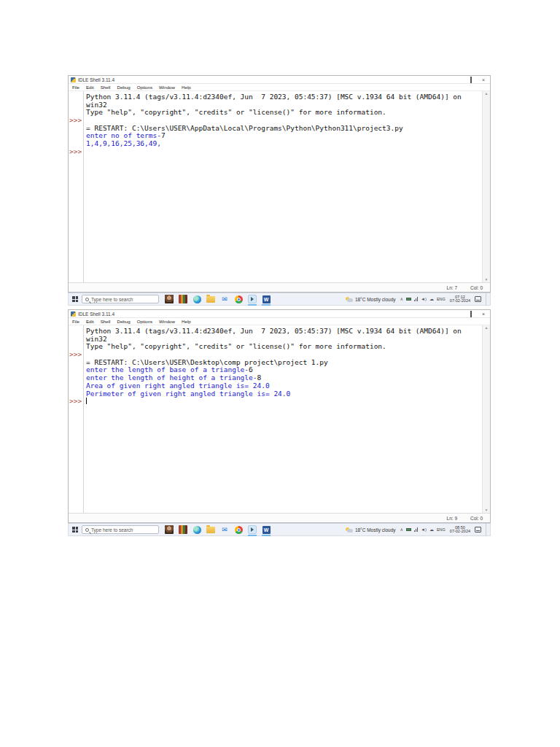 The width and height of the screenshot is (560, 747). What do you see at coordinates (239, 299) in the screenshot?
I see `chrome-icon` at bounding box center [239, 299].